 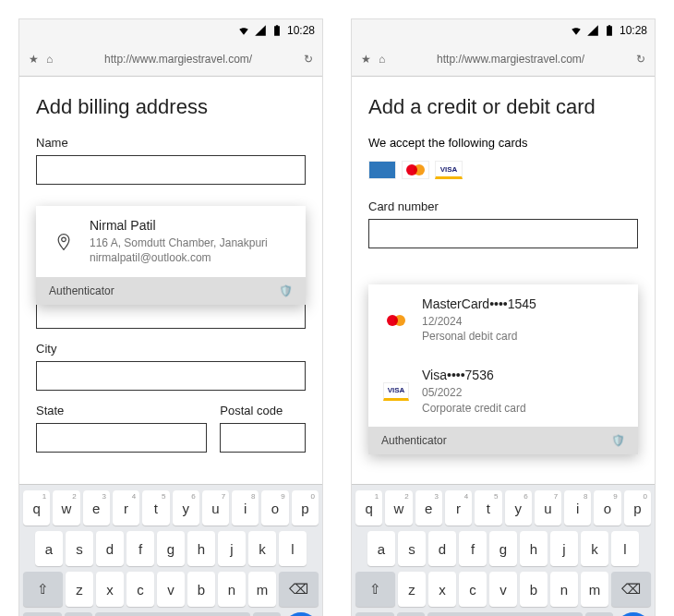 What do you see at coordinates (503, 234) in the screenshot?
I see `cardnum-input` at bounding box center [503, 234].